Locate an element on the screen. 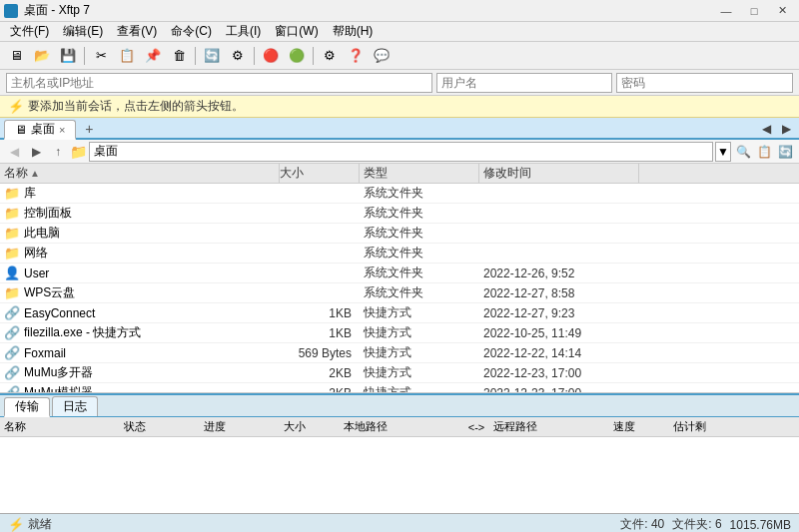 This screenshot has height=532, width=799. tab-nav-right-btn: ▶ is located at coordinates (786, 129).